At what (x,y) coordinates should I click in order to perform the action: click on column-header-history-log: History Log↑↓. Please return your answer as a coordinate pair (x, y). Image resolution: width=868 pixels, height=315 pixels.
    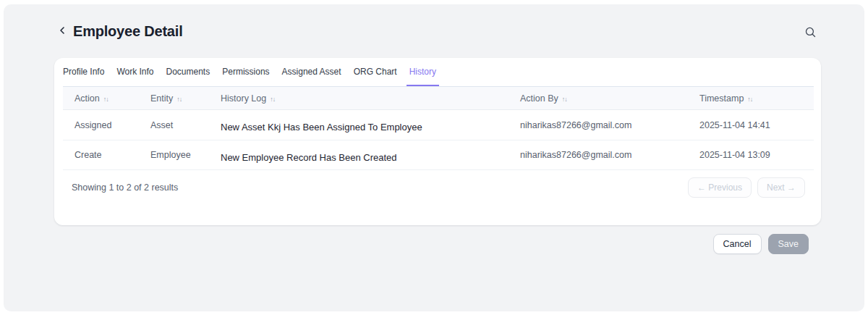
    Looking at the image, I should click on (370, 98).